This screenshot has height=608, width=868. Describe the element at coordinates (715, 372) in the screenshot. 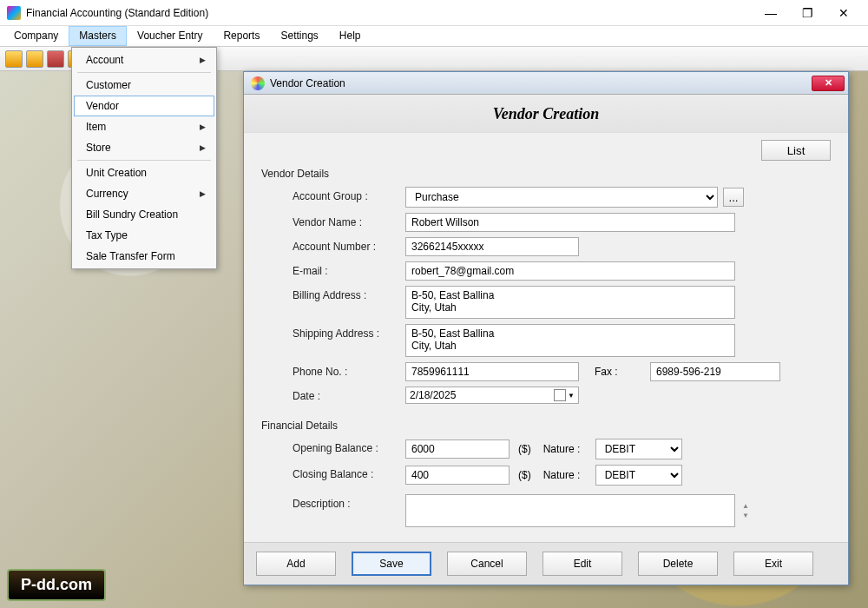

I see `fax-input` at that location.